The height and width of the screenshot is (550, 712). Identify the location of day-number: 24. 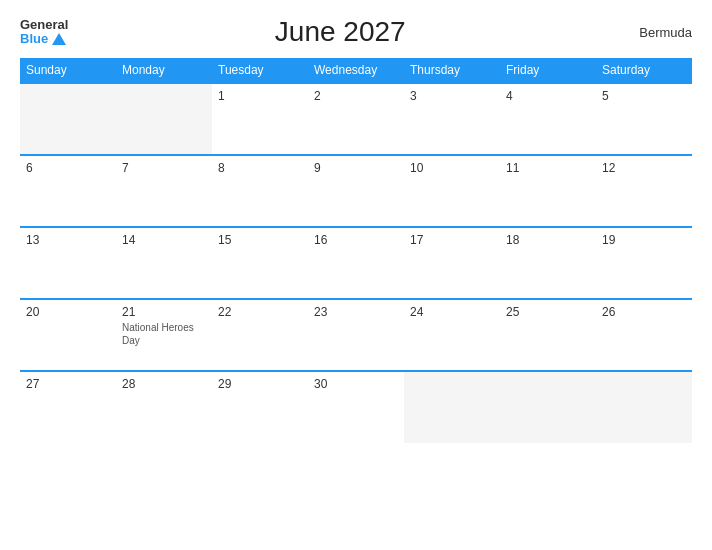
(452, 312).